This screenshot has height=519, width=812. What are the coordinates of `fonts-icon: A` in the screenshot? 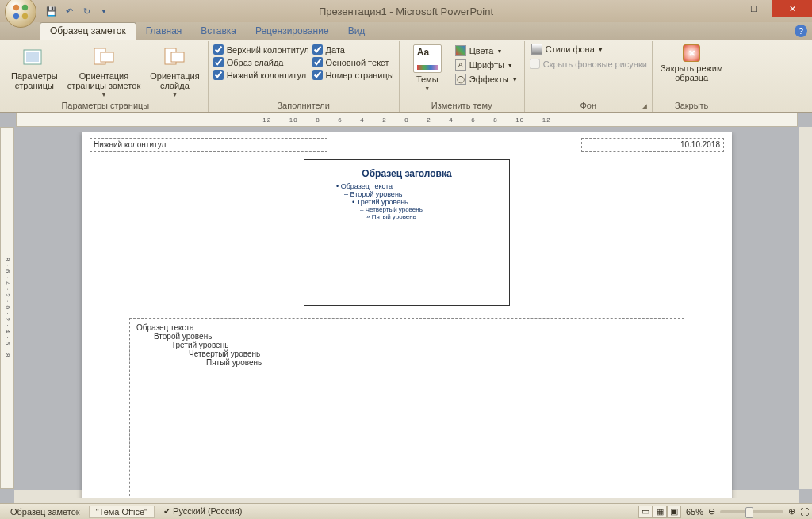 It's located at (461, 65).